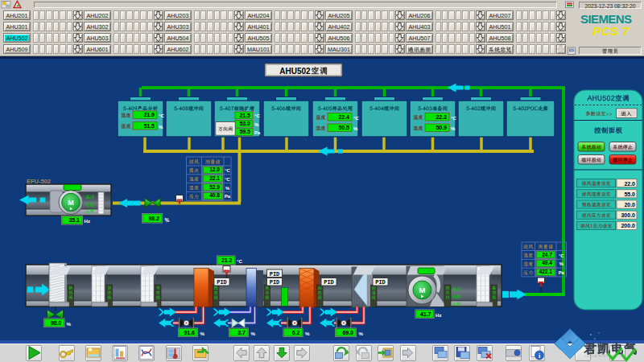  I want to click on svg-text: 21.9, so click(149, 114).